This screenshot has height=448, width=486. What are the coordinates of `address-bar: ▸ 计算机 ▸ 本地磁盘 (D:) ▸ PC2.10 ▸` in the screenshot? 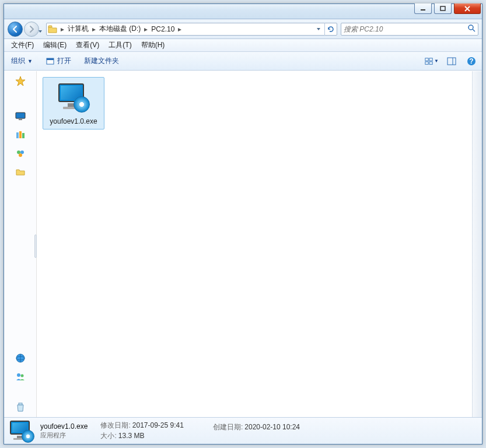 It's located at (191, 29).